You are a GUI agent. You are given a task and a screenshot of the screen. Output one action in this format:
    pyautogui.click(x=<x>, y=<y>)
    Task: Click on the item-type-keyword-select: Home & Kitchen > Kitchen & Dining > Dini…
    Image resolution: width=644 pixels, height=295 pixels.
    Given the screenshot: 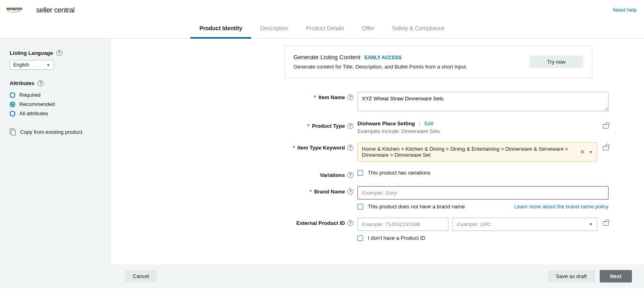 What is the action you would take?
    pyautogui.click(x=477, y=152)
    